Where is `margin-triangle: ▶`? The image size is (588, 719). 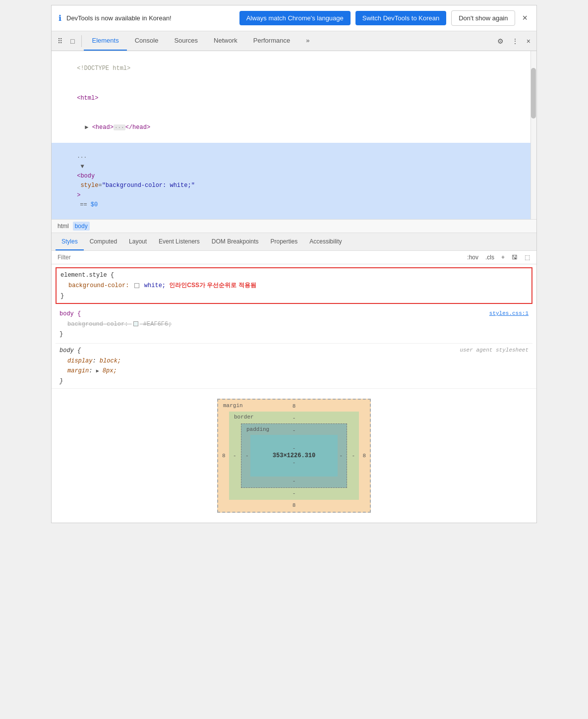
margin-triangle: ▶ is located at coordinates (98, 371).